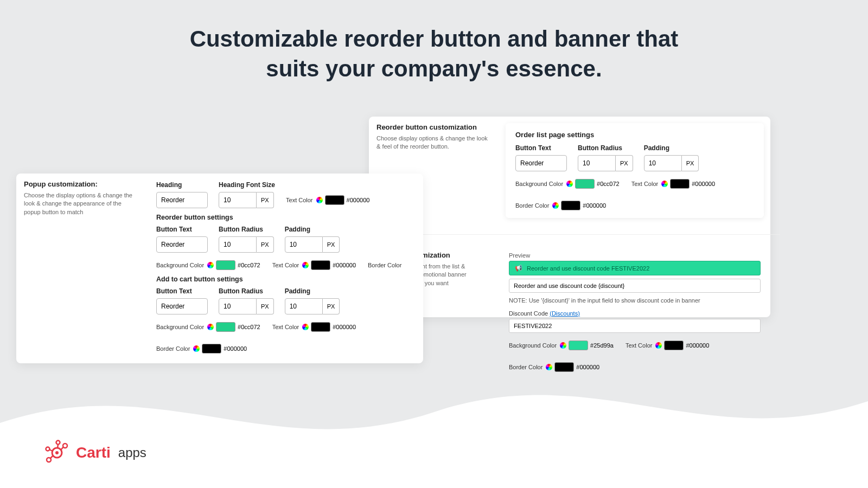 The width and height of the screenshot is (868, 488). Describe the element at coordinates (434, 127) in the screenshot. I see `reorder-custom-title: Reorder button customization` at that location.